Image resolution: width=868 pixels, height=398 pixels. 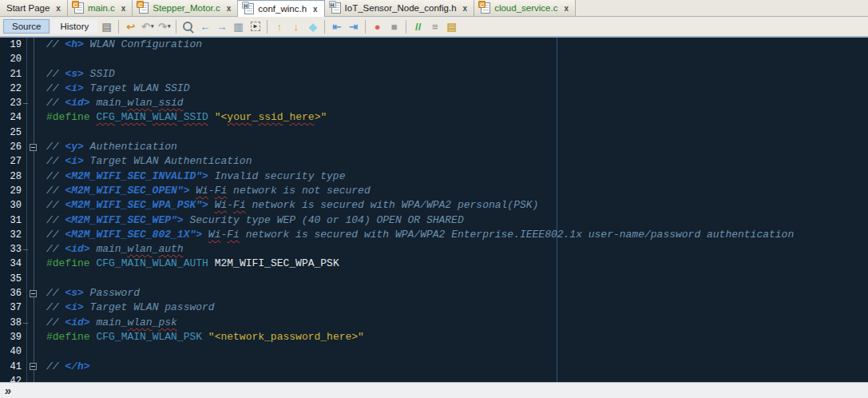 I want to click on shift-line-right-icon: ⇥, so click(x=353, y=27).